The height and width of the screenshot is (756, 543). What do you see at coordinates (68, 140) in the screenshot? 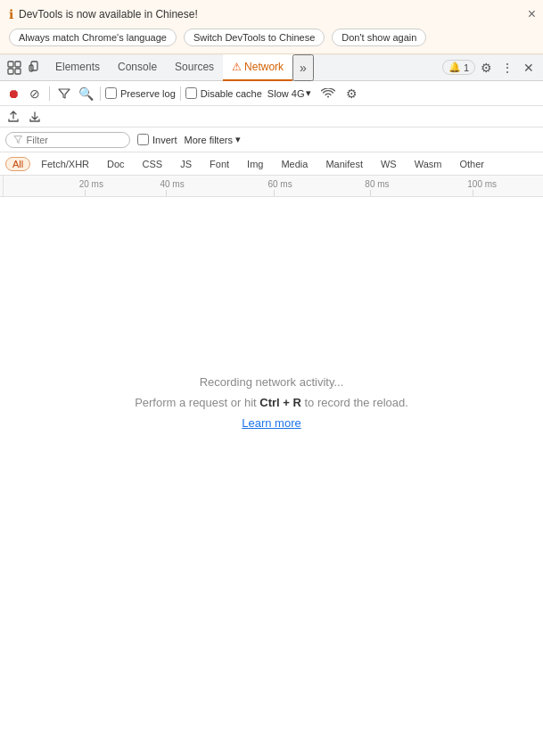
I see `filter-input-wrap` at bounding box center [68, 140].